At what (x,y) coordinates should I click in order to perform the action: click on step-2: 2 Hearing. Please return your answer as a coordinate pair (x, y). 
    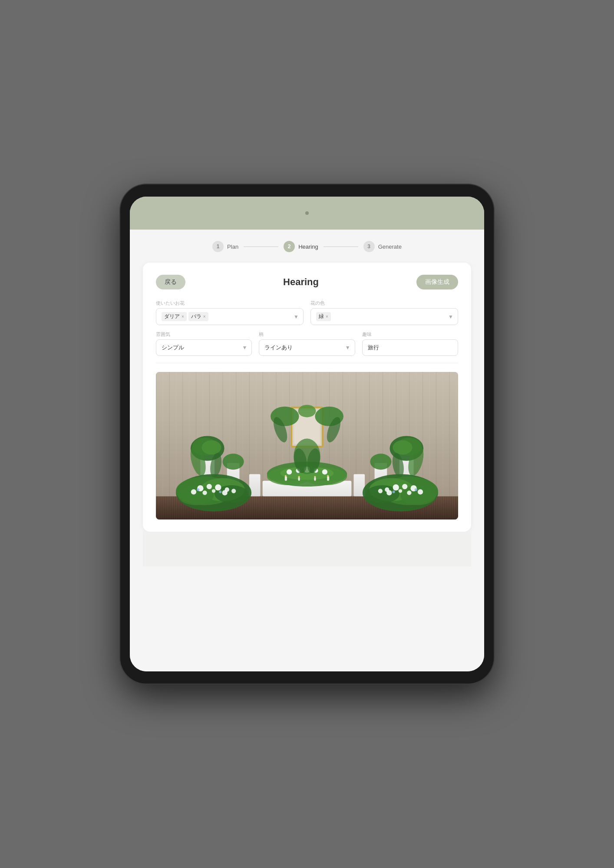
    Looking at the image, I should click on (301, 247).